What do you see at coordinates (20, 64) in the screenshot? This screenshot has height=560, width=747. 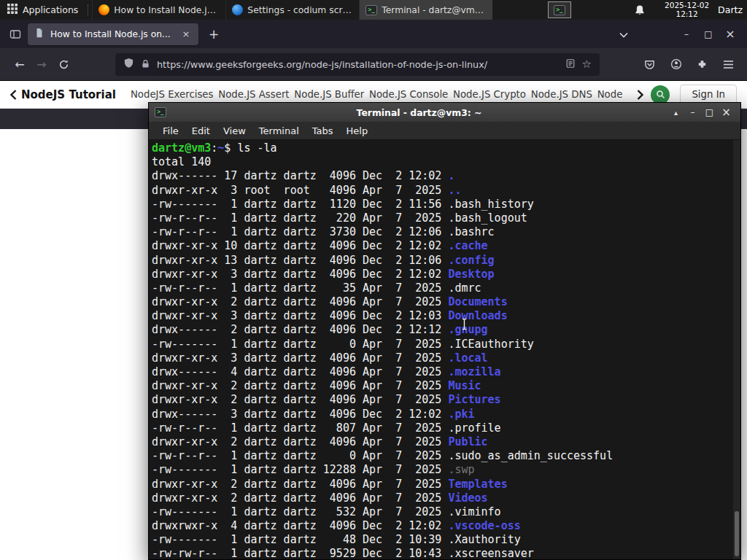 I see `back-button: ←` at bounding box center [20, 64].